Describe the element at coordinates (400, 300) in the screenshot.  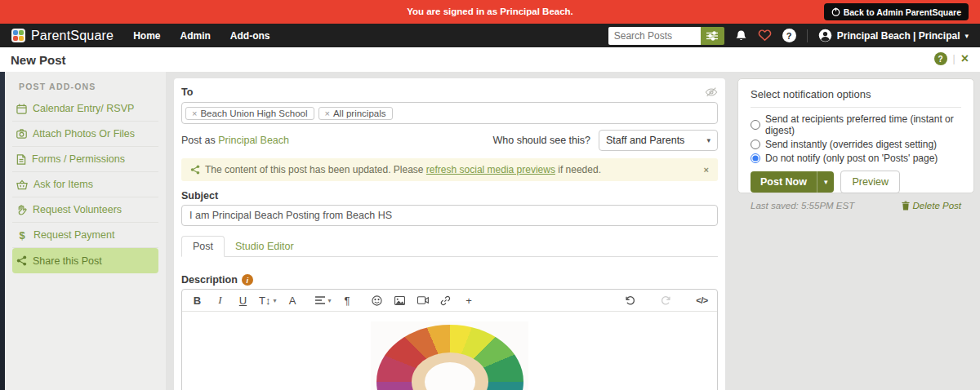
I see `image-icon` at that location.